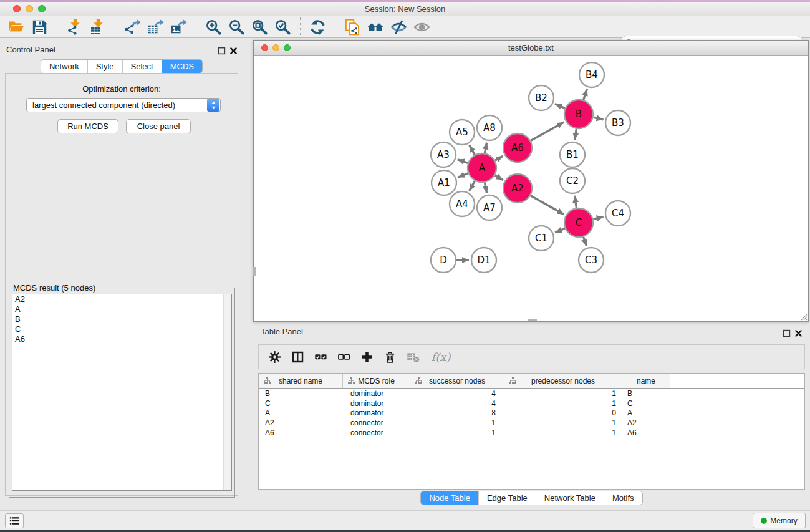 Image resolution: width=810 pixels, height=532 pixels. Describe the element at coordinates (646, 380) in the screenshot. I see `column-header-name: name` at that location.